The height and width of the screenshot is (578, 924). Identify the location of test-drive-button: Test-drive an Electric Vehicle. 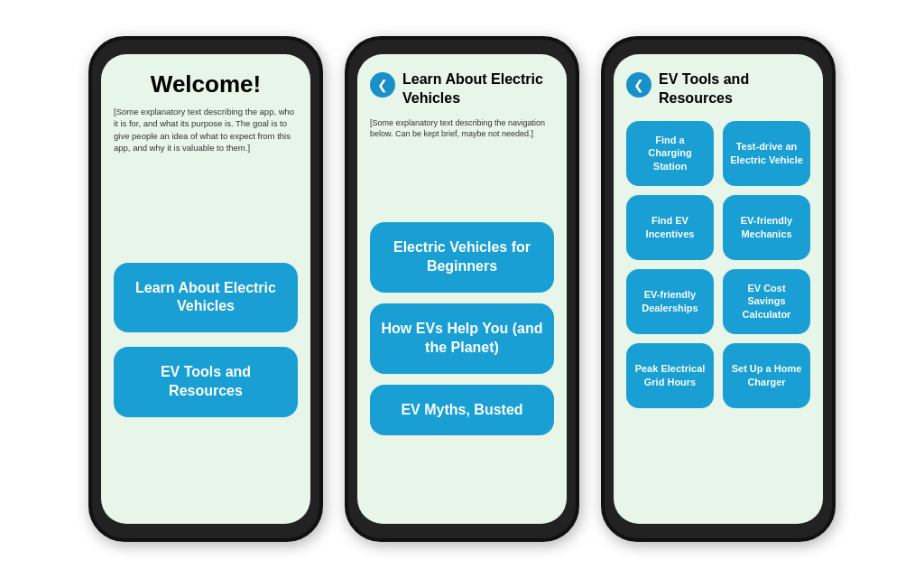
(767, 154).